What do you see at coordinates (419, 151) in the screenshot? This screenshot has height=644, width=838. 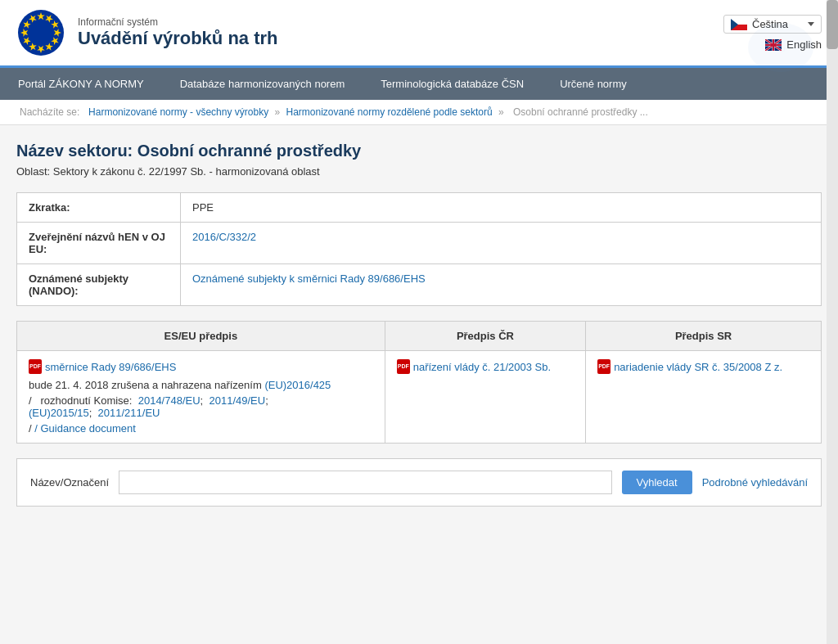 I see `page-title: Název sektoru: Osobní ochranné prostředk…` at bounding box center [419, 151].